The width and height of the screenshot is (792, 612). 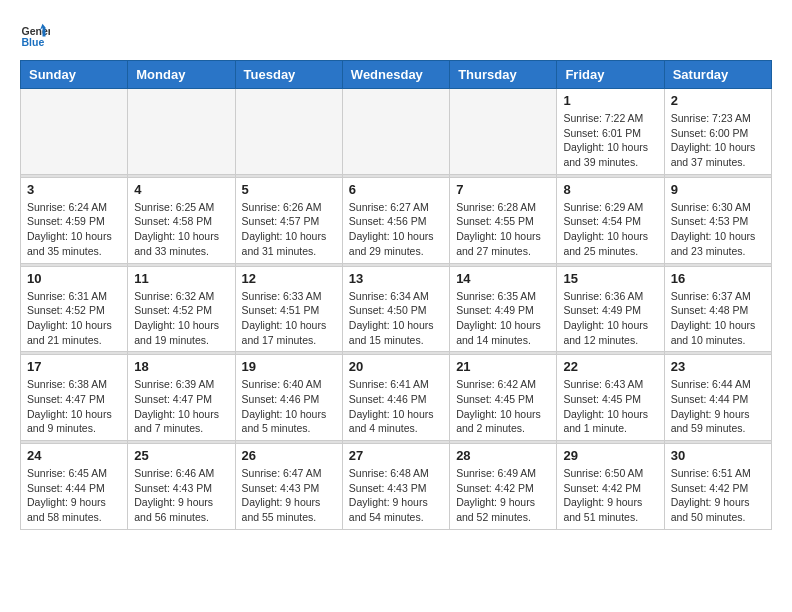 I want to click on day-number: 27, so click(x=396, y=456).